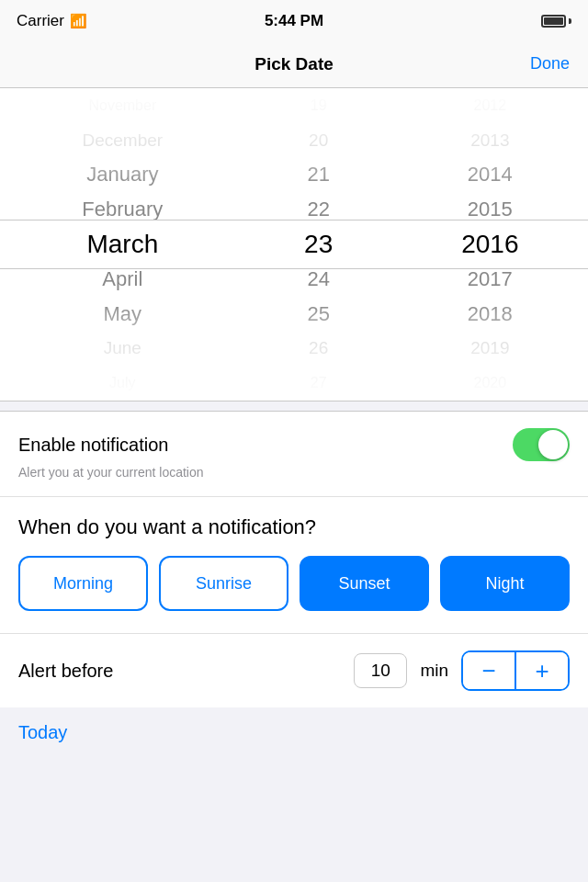 The image size is (588, 882). Describe the element at coordinates (123, 175) in the screenshot. I see `month-item-january: January` at that location.